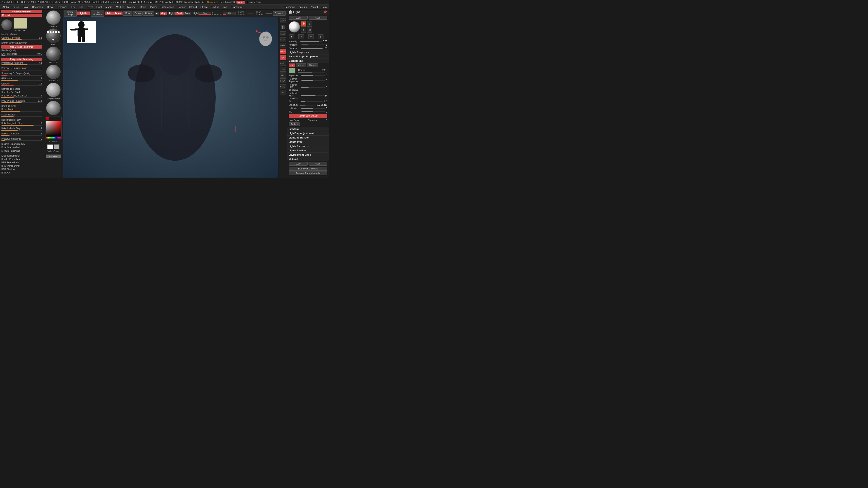 The width and height of the screenshot is (868, 488). What do you see at coordinates (22, 173) in the screenshot?
I see `bpr-ao-label: BPR AO` at bounding box center [22, 173].